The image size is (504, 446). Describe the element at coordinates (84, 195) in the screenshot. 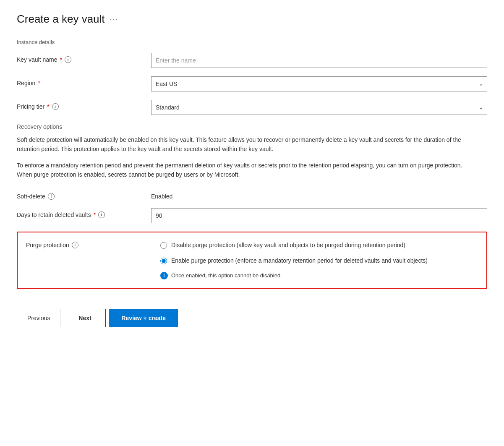

I see `soft-delete-label: Soft-delete i` at that location.